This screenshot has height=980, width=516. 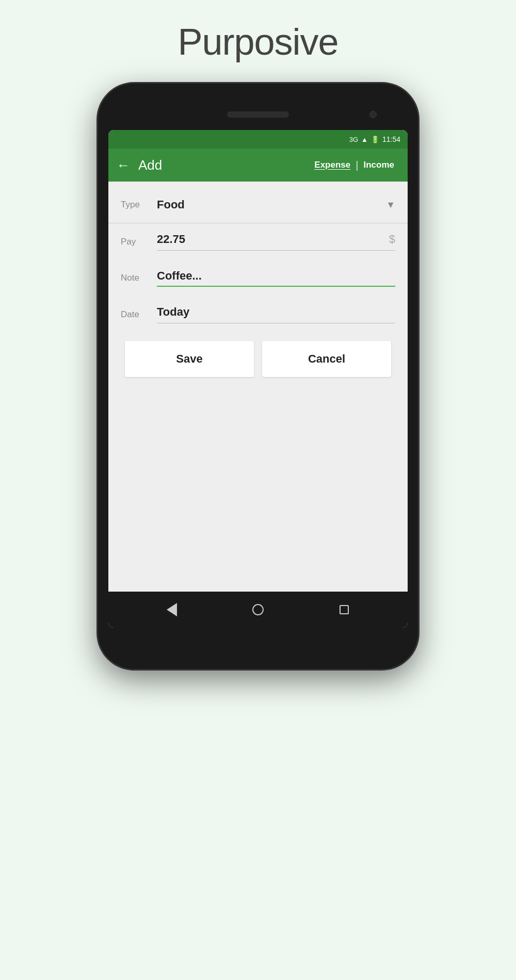 I want to click on pay-input-row: 22.75 $, so click(x=276, y=241).